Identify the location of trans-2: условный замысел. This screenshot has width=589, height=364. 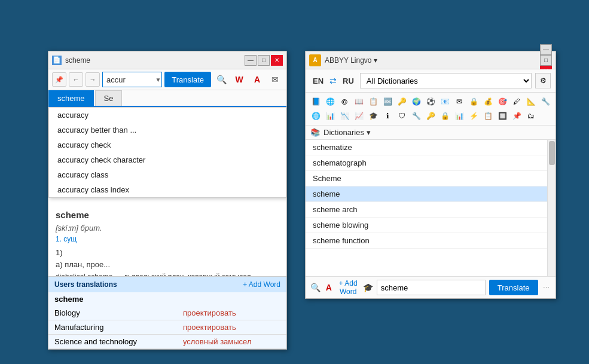
(232, 342).